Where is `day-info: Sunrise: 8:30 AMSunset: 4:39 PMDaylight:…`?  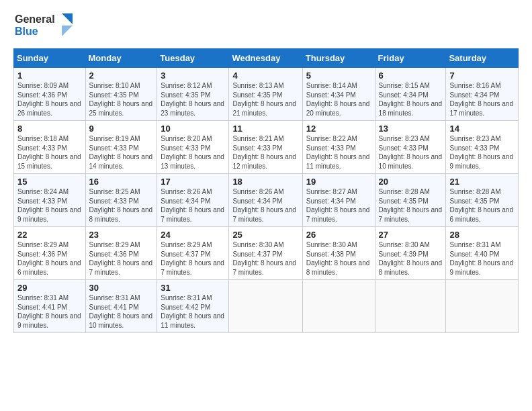 day-info: Sunrise: 8:30 AMSunset: 4:39 PMDaylight:… is located at coordinates (411, 259).